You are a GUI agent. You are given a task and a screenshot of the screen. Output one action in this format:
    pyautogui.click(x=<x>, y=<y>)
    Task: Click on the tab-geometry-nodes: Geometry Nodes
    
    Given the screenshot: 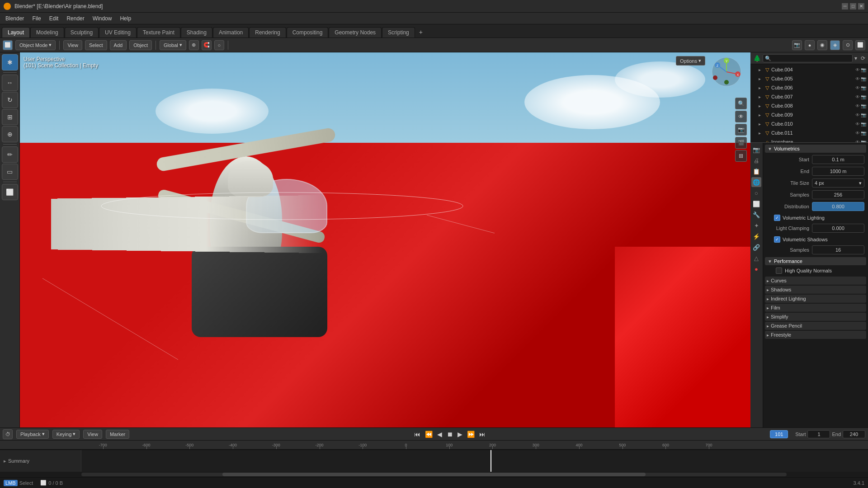 What is the action you would take?
    pyautogui.click(x=355, y=33)
    